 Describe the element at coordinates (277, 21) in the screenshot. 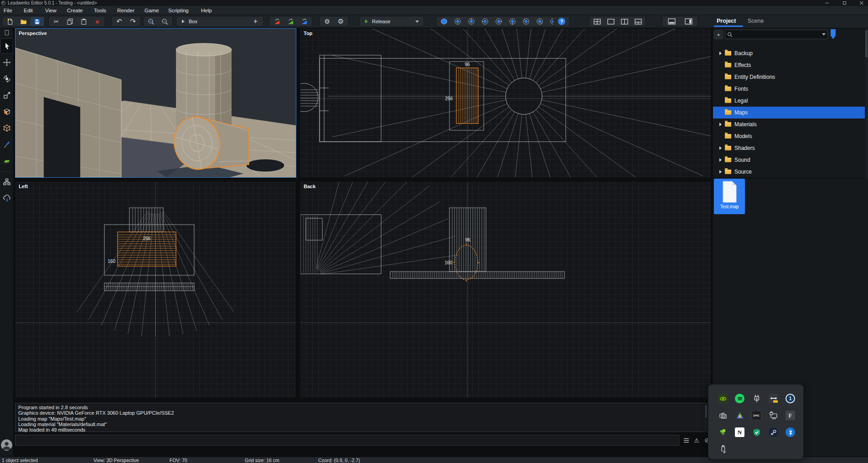

I see `rotate-x-button` at that location.